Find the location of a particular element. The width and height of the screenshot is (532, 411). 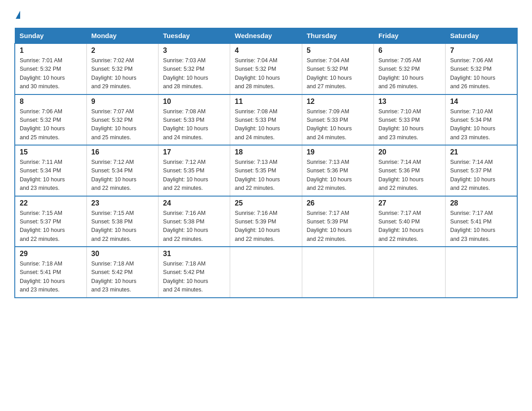

calendar-cell: 5Sunrise: 7:04 AMSunset: 5:32 PMDaylight… is located at coordinates (338, 69).